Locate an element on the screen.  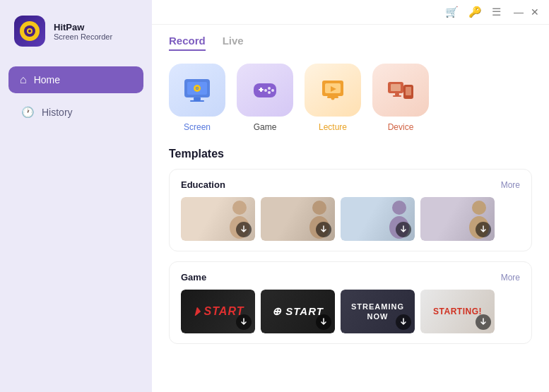
key-icon: 🔑 is located at coordinates (475, 12).